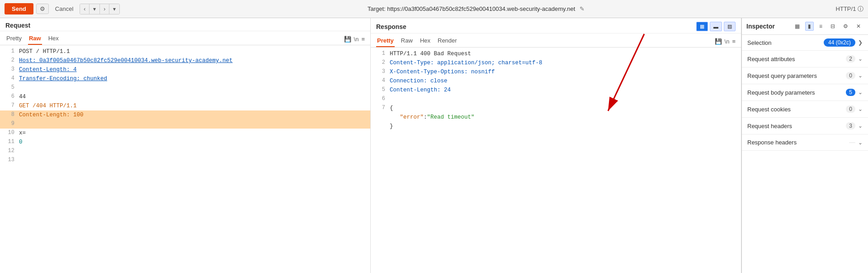  Describe the element at coordinates (392, 27) in the screenshot. I see `response-title: Response` at that location.